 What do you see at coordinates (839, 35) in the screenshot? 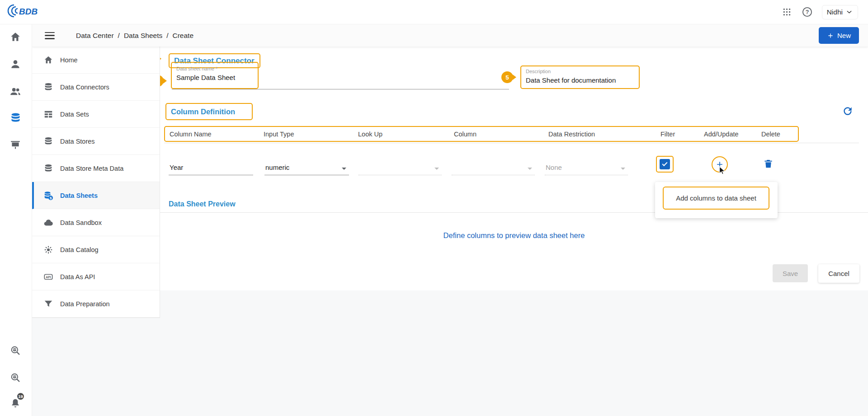
I see `new-button: New` at bounding box center [839, 35].